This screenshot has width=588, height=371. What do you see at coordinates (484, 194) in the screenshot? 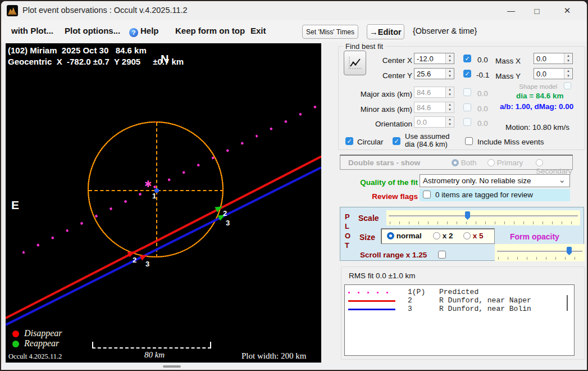
I see `review-flags-text: 0 items are tagged for review` at bounding box center [484, 194].